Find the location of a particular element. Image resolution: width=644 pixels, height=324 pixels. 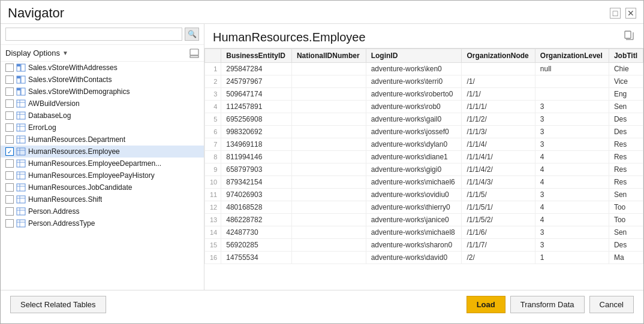

row-number: 1 is located at coordinates (213, 69).